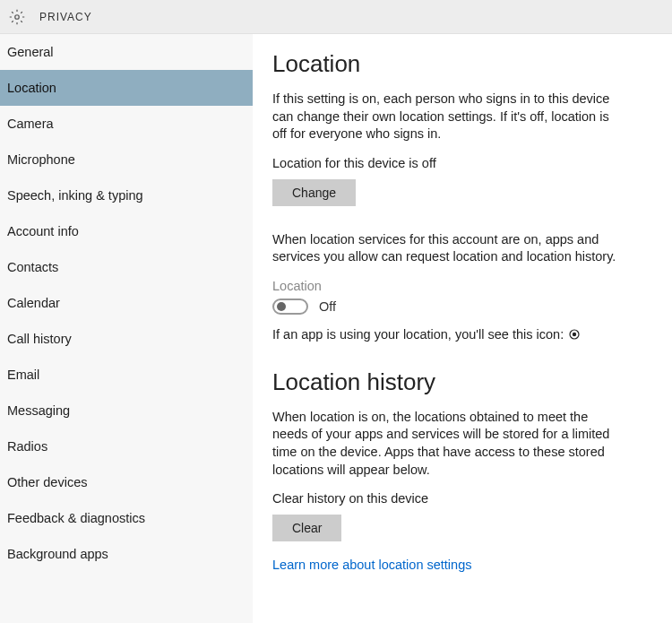 This screenshot has height=623, width=672. I want to click on gear-icon, so click(17, 17).